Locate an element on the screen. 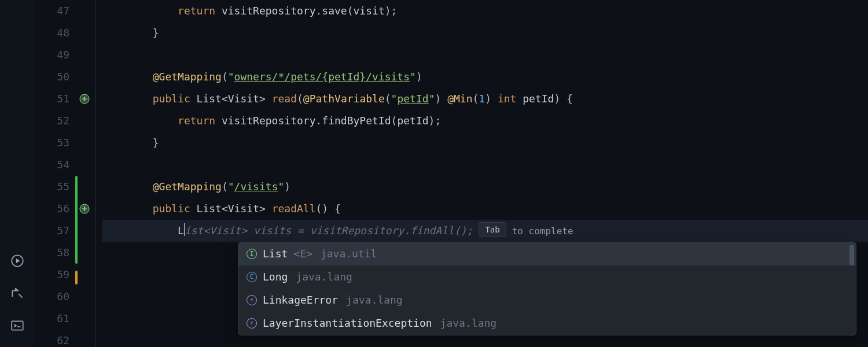  autocomplete-item: IList<E>java.util is located at coordinates (547, 254).